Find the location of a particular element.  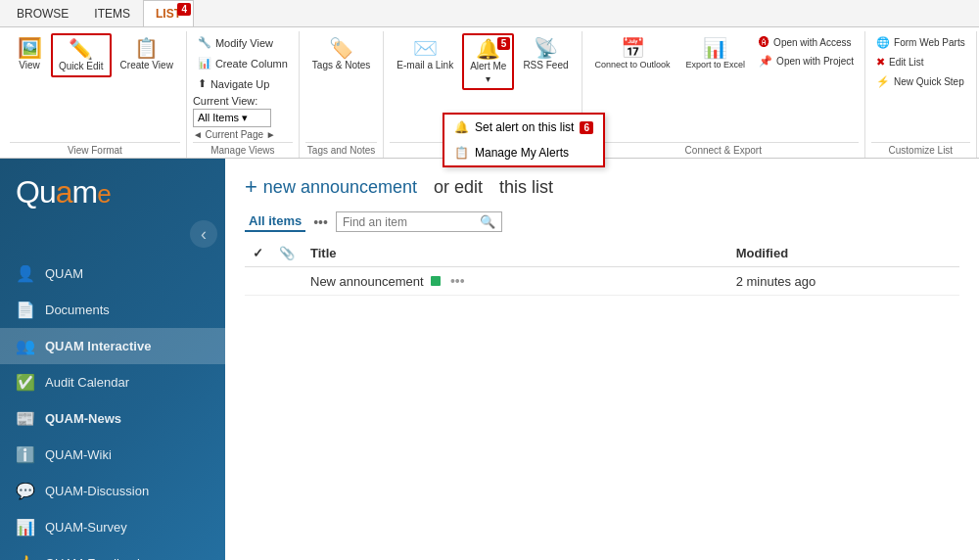

sidebar-item-quam-feedback: 👍 QUAM-Feedback is located at coordinates (113, 552).